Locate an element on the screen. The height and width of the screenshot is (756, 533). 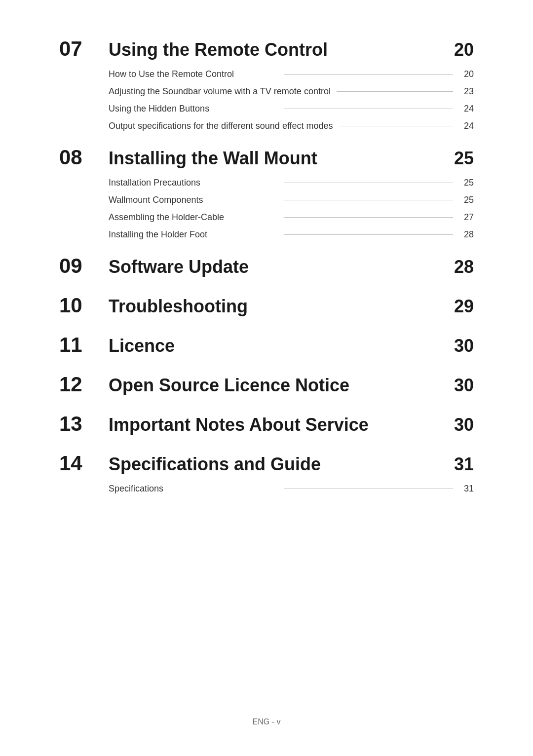
toc-sub-rows-14: Specifications31 is located at coordinates (266, 489).